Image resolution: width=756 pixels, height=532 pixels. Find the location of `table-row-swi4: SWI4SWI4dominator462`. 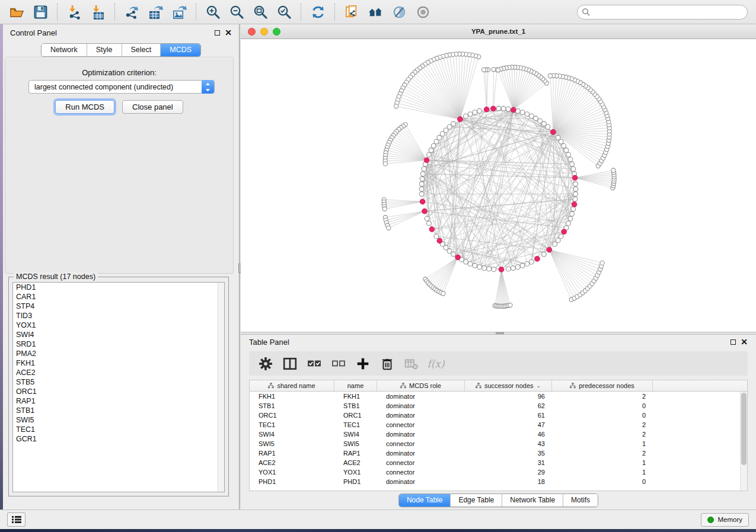

table-row-swi4: SWI4SWI4dominator462 is located at coordinates (498, 434).